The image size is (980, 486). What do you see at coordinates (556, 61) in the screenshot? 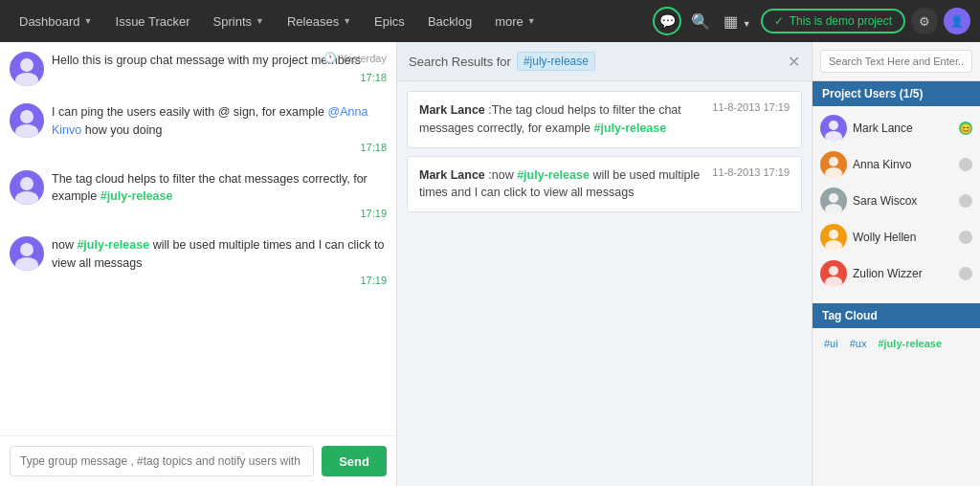
I see `search-tag-badge: #july-release` at bounding box center [556, 61].